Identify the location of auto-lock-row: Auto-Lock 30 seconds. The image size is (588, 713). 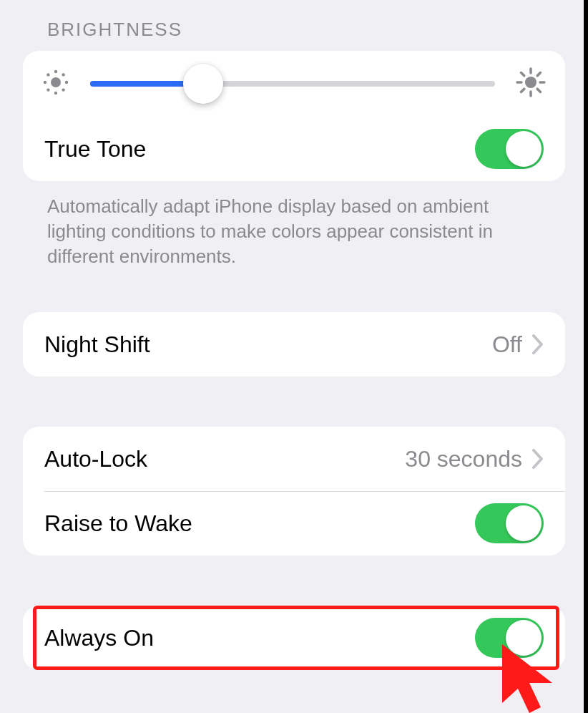
(294, 459).